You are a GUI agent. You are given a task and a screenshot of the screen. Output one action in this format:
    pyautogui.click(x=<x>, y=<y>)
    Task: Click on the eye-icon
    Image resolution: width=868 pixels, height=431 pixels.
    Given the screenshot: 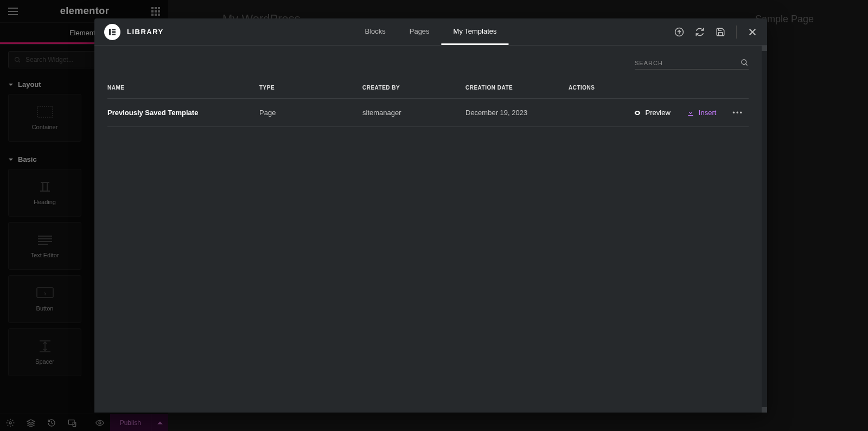 What is the action you would take?
    pyautogui.click(x=637, y=113)
    